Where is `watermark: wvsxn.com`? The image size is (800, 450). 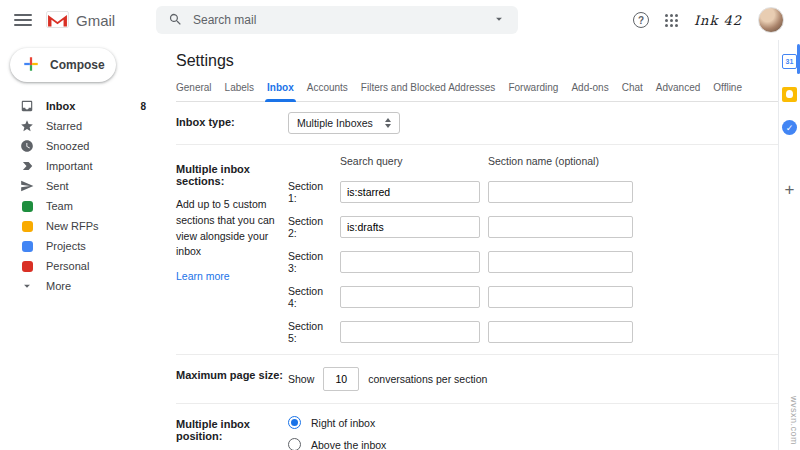
watermark: wvsxn.com is located at coordinates (794, 420).